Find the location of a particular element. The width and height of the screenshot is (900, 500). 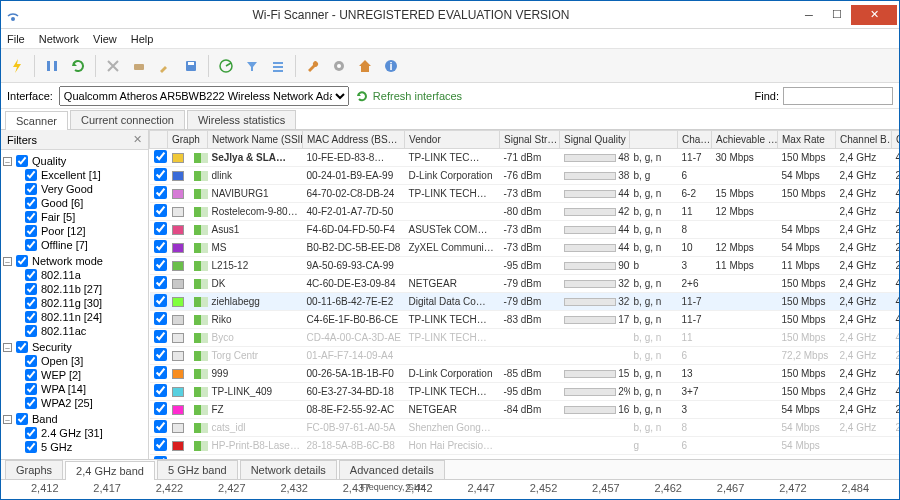

tab-5ghz: 5 GHz band is located at coordinates (198, 470).